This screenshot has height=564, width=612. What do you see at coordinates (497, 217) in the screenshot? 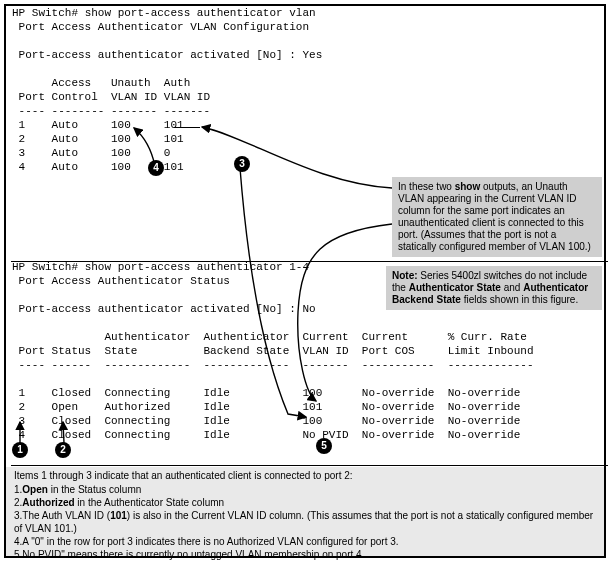
I see `callout-note-unauth-vlan: In these two show outputs, an Unauth VLA…` at bounding box center [497, 217].